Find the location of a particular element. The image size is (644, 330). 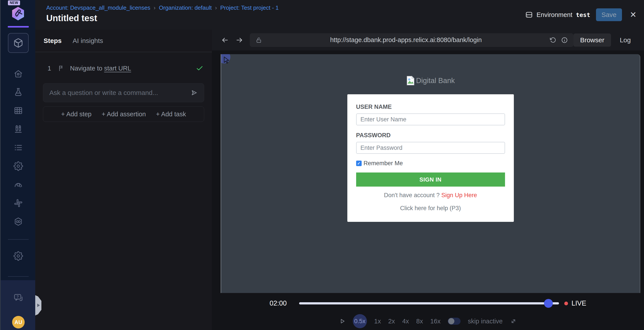

sidebar-item-product-active is located at coordinates (18, 43).